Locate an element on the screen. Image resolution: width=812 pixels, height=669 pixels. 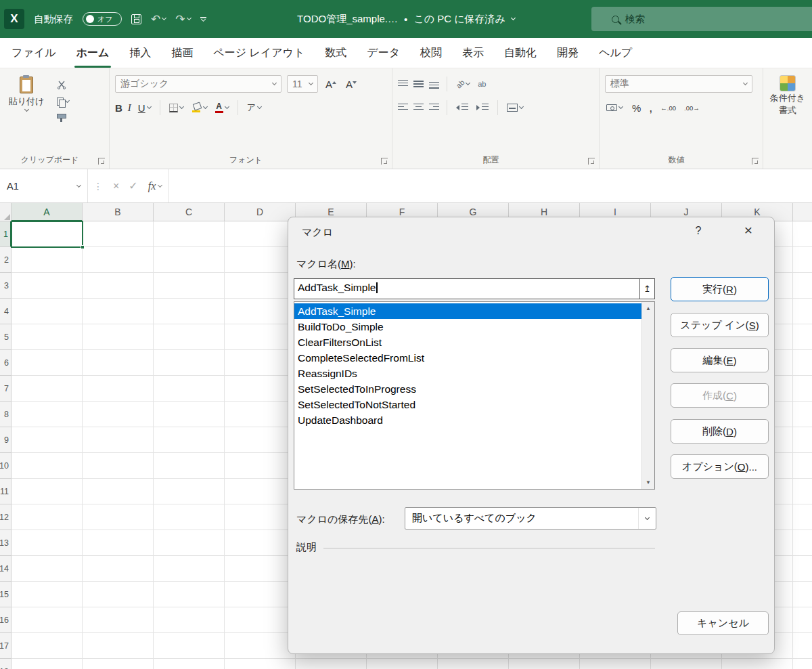
tab-draw: 描画 is located at coordinates (182, 53).